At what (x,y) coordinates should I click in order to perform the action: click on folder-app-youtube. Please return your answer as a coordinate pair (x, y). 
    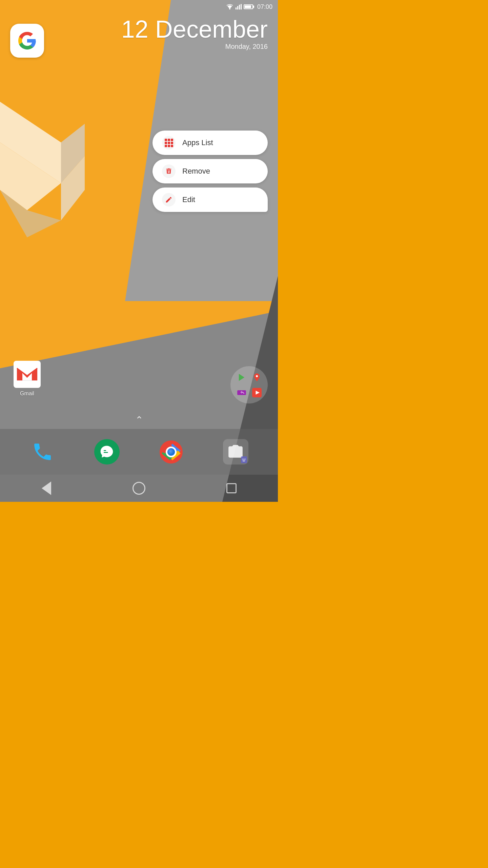
    Looking at the image, I should click on (257, 393).